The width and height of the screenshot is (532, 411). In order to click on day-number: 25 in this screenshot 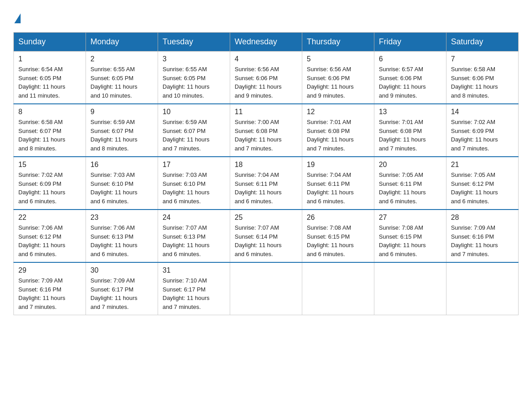, I will do `click(266, 218)`.